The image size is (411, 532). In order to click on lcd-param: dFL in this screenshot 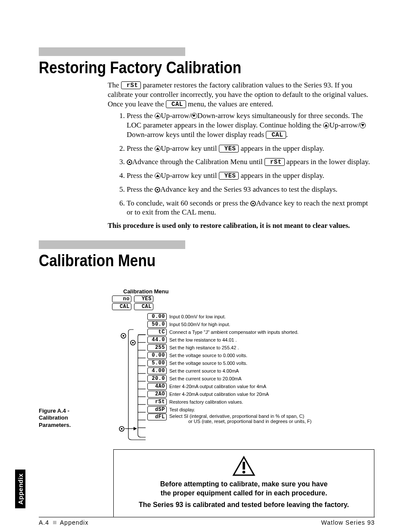, I will do `click(157, 417)`.